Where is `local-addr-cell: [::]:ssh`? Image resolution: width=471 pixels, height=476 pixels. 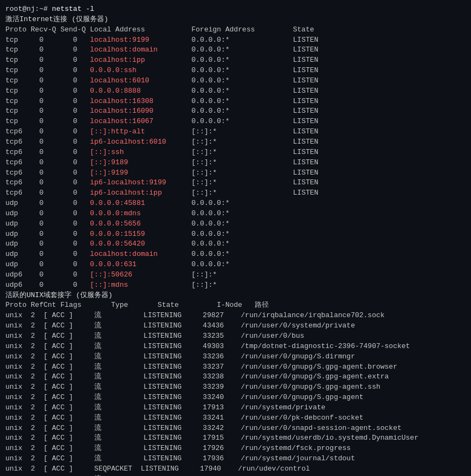
local-addr-cell: [::]:ssh is located at coordinates (141, 152).